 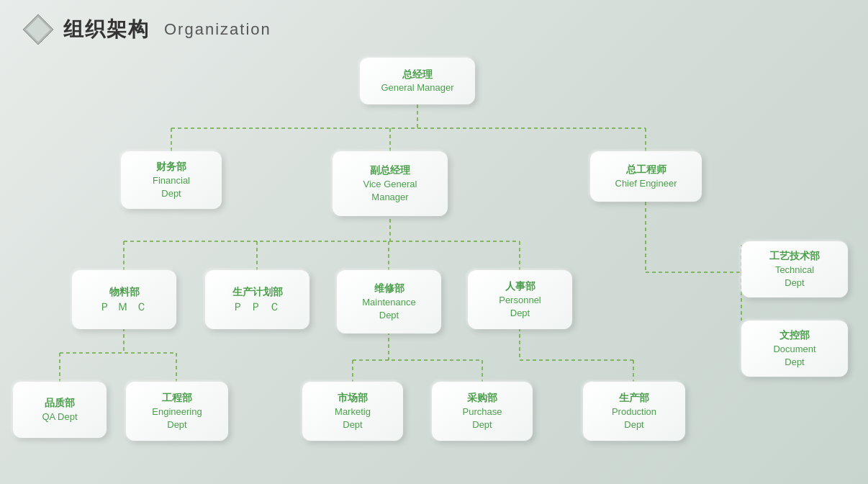 What do you see at coordinates (353, 398) in the screenshot?
I see `box-marketing-zh: 市场部` at bounding box center [353, 398].